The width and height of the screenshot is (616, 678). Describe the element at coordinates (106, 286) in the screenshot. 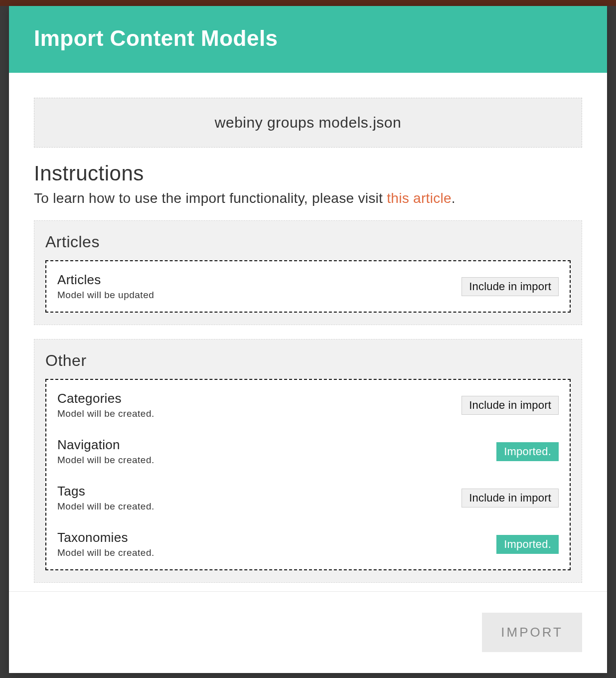

I see `model-text: ArticlesModel will be updated` at that location.